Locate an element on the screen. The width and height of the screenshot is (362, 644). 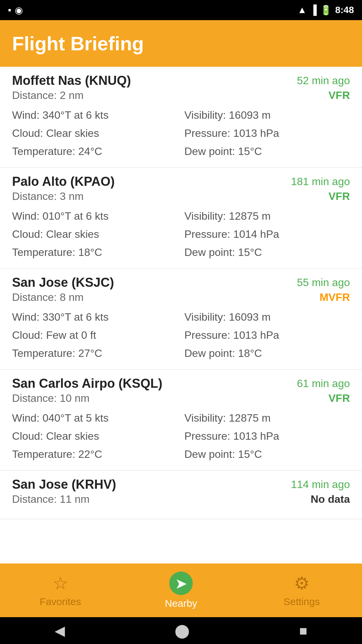
time: 8:48 is located at coordinates (345, 10).